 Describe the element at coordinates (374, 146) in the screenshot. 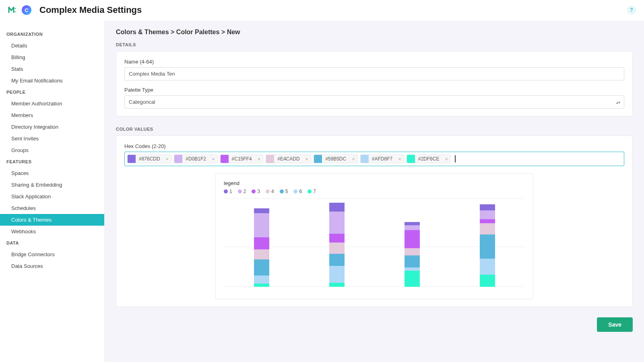

I see `hex-codes-label: Hex Codes (2-20)` at that location.